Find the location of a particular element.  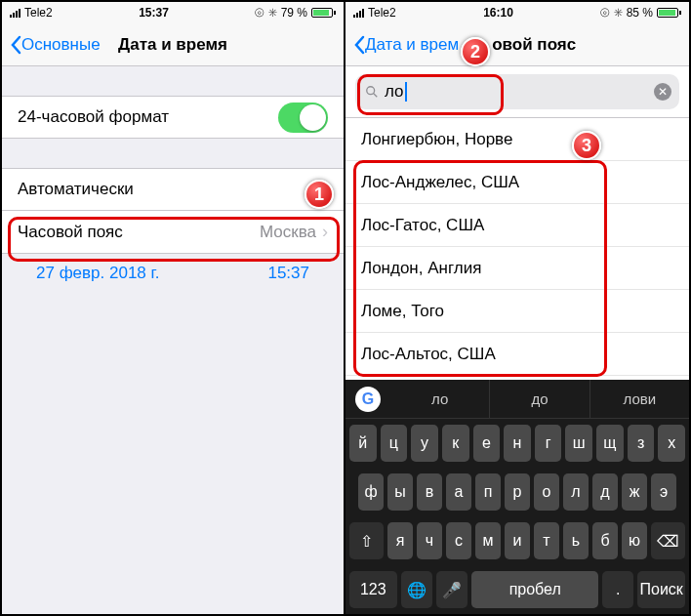

back-label: Дата и врем is located at coordinates (412, 45).